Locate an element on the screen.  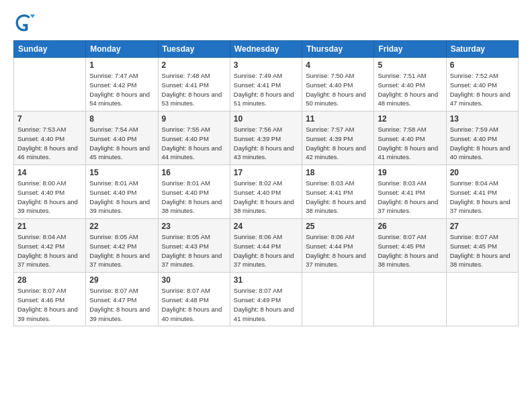
calendar-header-row: SundayMondayTuesdayWednesdayThursdayFrid… is located at coordinates (266, 50).